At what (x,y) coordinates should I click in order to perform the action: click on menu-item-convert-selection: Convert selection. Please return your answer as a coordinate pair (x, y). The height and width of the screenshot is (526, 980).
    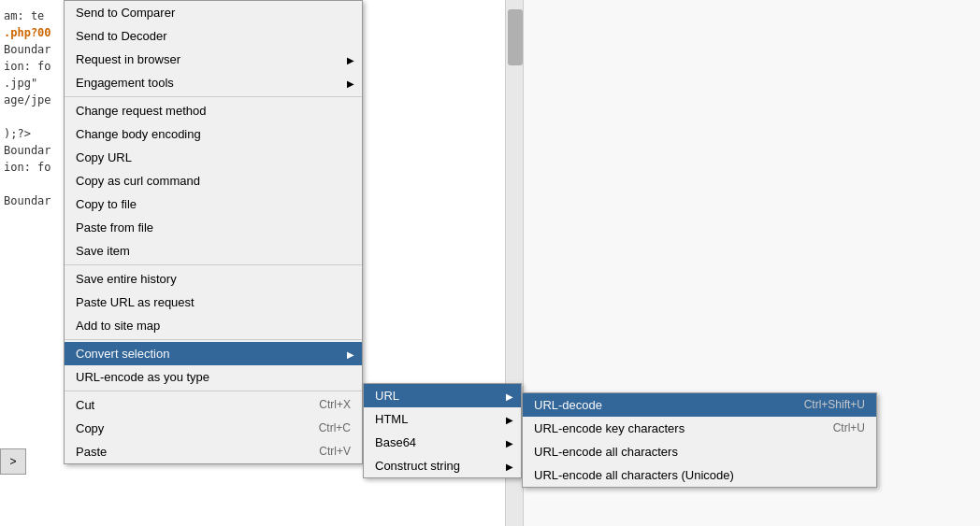
    Looking at the image, I should click on (213, 353).